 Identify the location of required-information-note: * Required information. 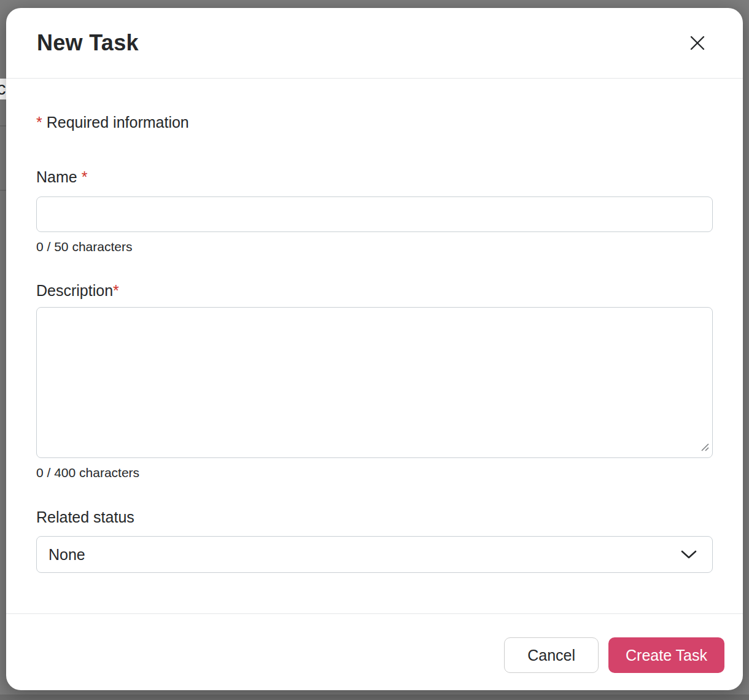
(374, 122).